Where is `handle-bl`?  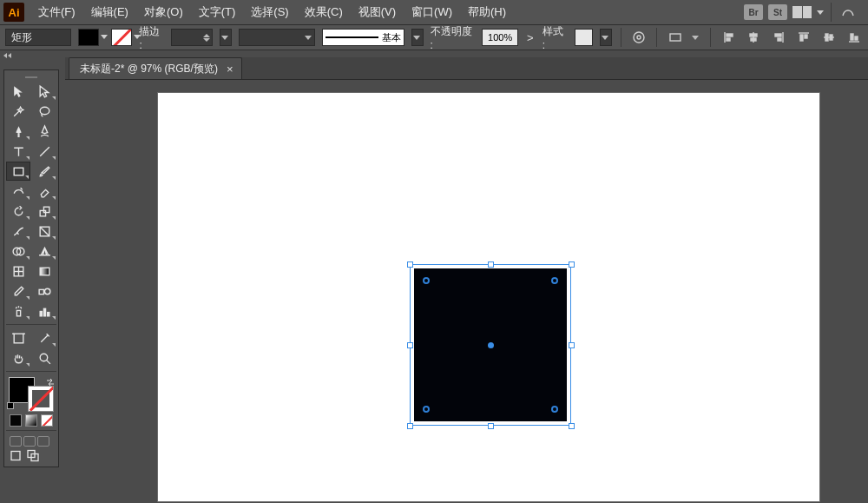 handle-bl is located at coordinates (410, 426).